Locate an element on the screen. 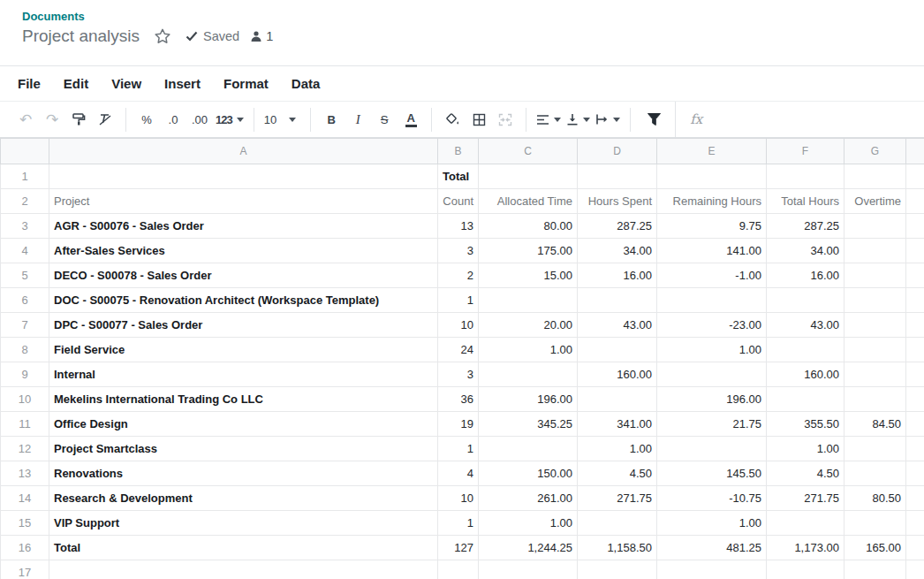 This screenshot has width=924, height=579. cell-G1 is located at coordinates (875, 177).